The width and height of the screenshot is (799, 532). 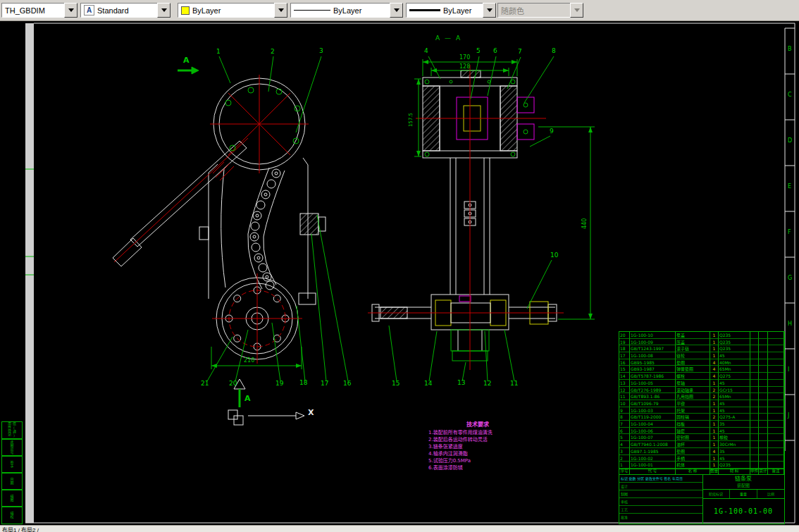 I want to click on parts-cell-code: 1G-100-02, so click(x=652, y=459).